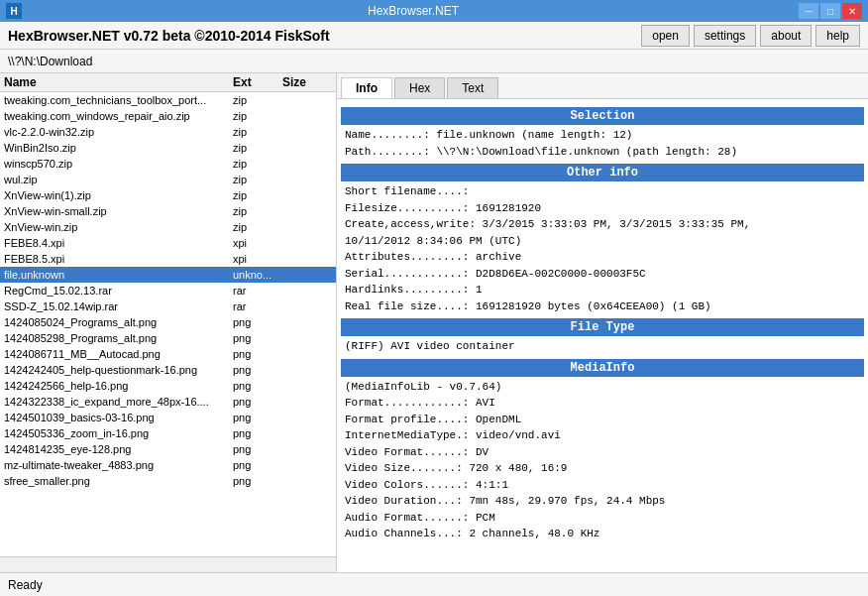 The width and height of the screenshot is (868, 596). I want to click on file-row: 1424242405_help-questionmark-16.png png, so click(168, 370).